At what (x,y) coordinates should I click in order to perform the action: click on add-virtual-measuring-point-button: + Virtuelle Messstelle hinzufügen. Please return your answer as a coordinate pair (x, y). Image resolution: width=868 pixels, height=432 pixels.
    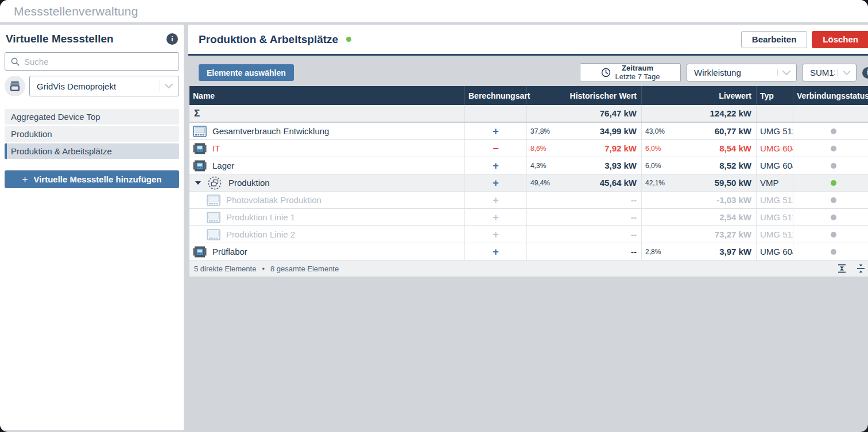
    Looking at the image, I should click on (92, 179).